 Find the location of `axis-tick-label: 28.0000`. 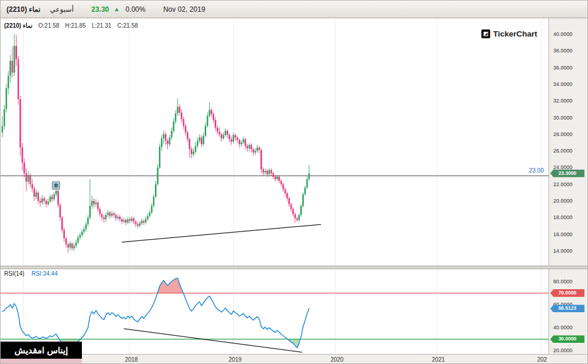

axis-tick-label: 28.0000 is located at coordinates (563, 134).